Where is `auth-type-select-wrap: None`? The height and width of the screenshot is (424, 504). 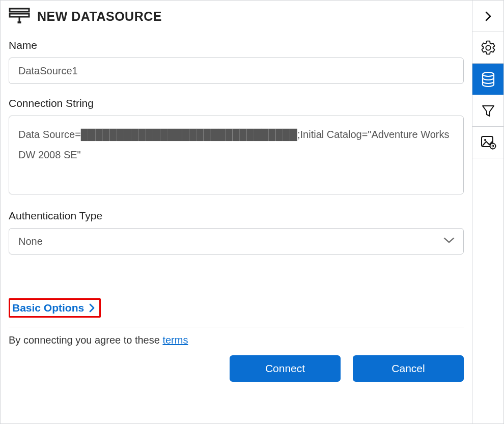
auth-type-select-wrap: None is located at coordinates (236, 241).